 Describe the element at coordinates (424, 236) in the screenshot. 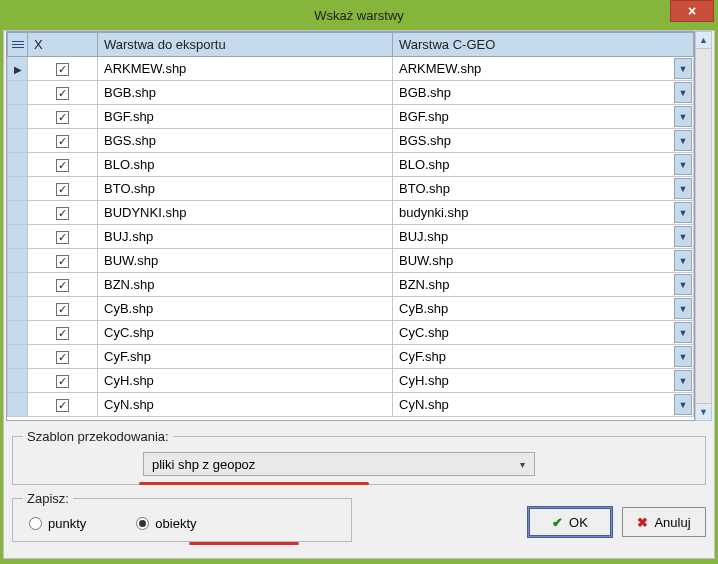

I see `row-cgeo-value: BUJ.shp` at that location.